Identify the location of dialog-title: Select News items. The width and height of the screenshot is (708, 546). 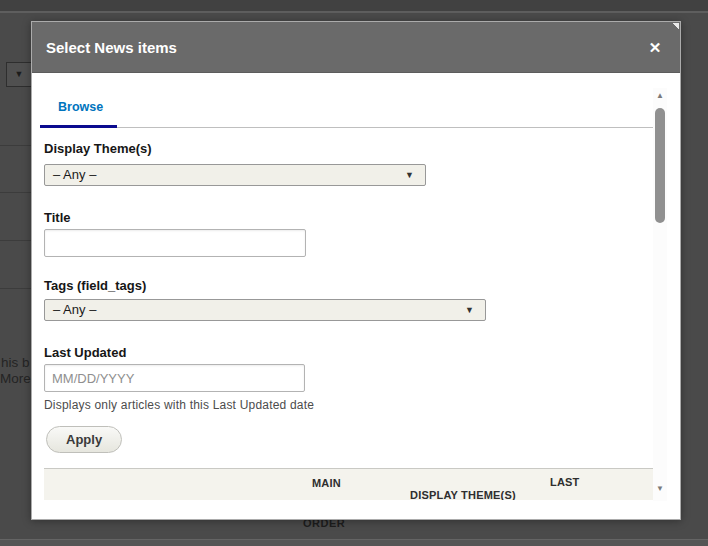
(112, 48).